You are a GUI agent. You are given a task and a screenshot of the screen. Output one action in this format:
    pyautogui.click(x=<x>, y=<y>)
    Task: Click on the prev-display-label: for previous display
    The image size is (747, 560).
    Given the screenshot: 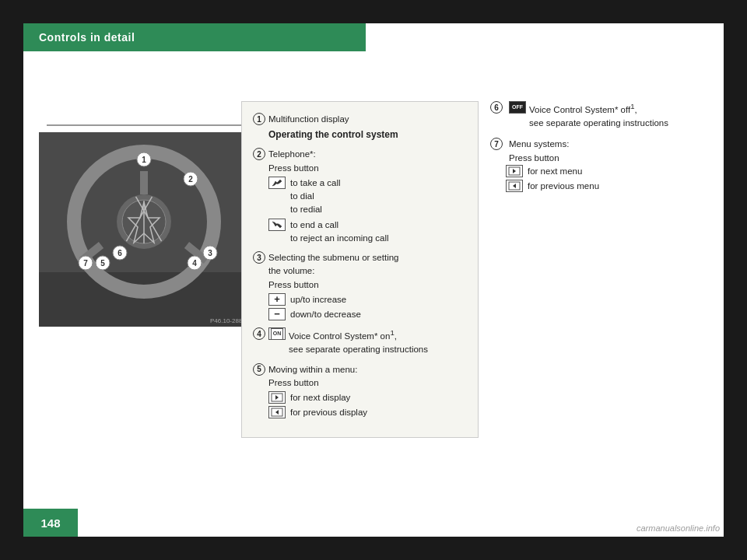 What is the action you would take?
    pyautogui.click(x=328, y=412)
    